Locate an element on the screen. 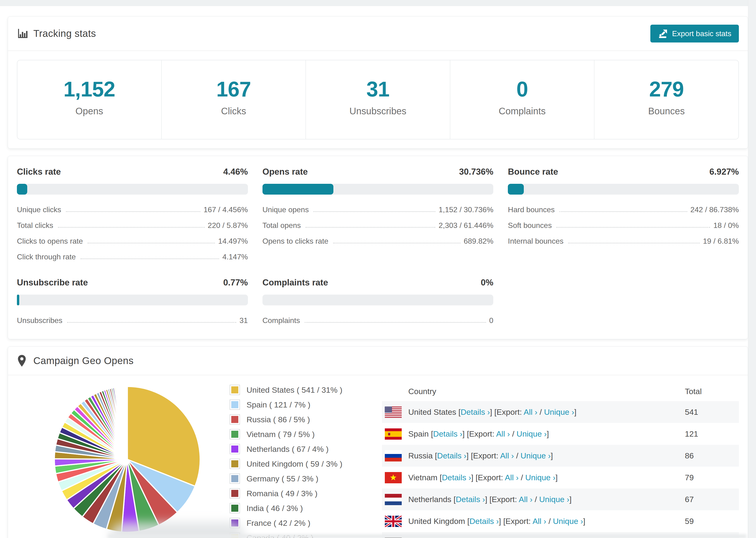 This screenshot has width=756, height=538. rate-row-value: 689.82% is located at coordinates (478, 241).